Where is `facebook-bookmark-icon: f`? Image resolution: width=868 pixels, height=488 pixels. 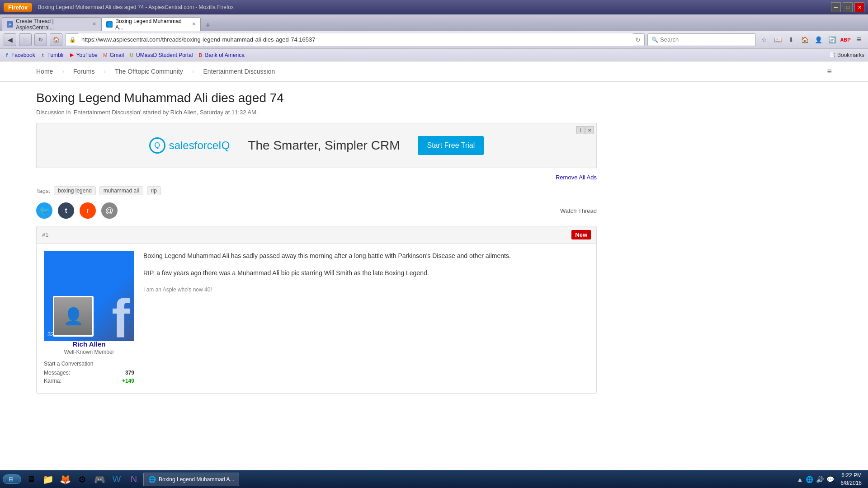 facebook-bookmark-icon: f is located at coordinates (7, 55).